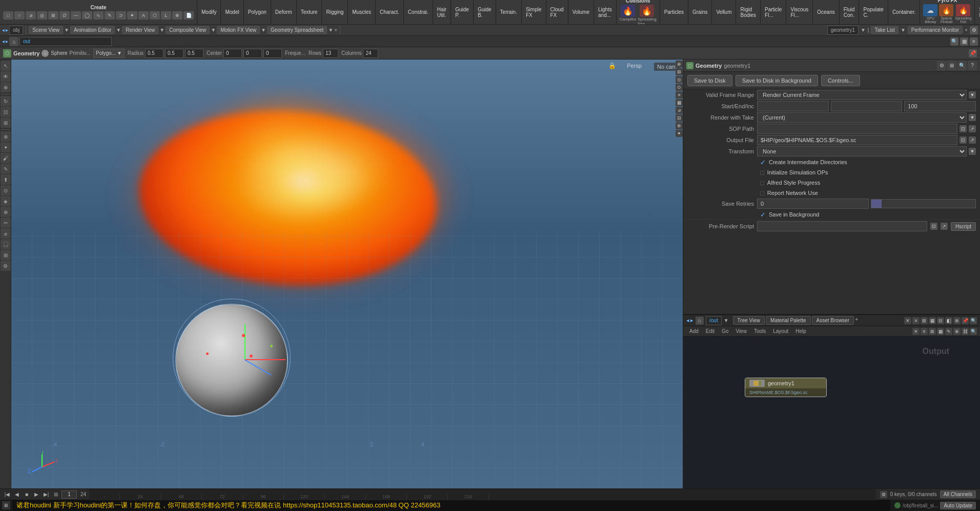 The width and height of the screenshot is (980, 511). Describe the element at coordinates (209, 12) in the screenshot. I see `menu-modify: Modify` at that location.